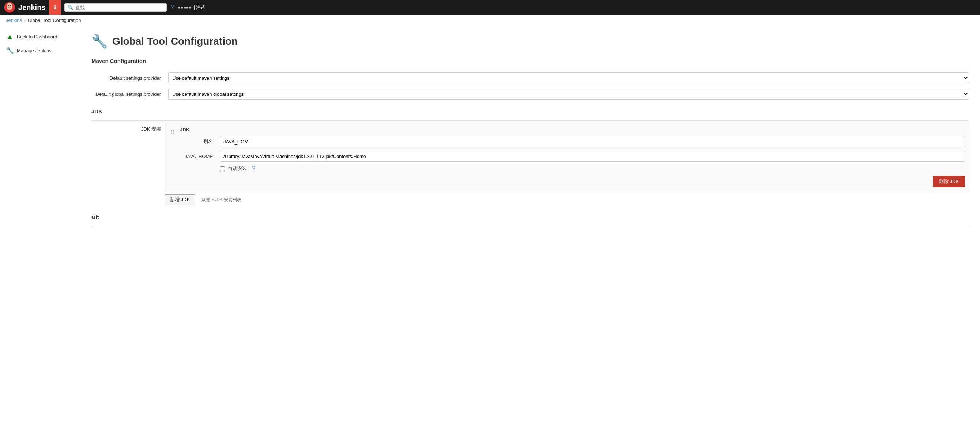 This screenshot has width=980, height=431. What do you see at coordinates (40, 50) in the screenshot?
I see `sidebar-item-manage-jenkins: 🔧 Manage Jenkins` at bounding box center [40, 50].